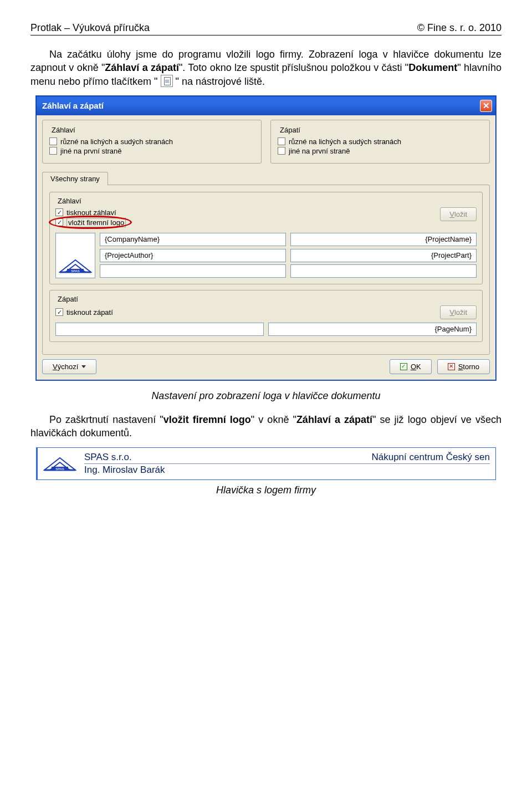 This screenshot has width=532, height=796. Describe the element at coordinates (463, 367) in the screenshot. I see `btn-storno: ✕ Storno` at that location.